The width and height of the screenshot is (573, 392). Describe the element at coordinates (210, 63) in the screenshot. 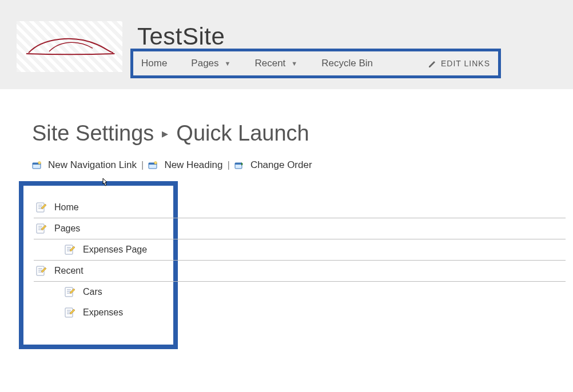

I see `topnav-item-pages: Pages ▼` at that location.